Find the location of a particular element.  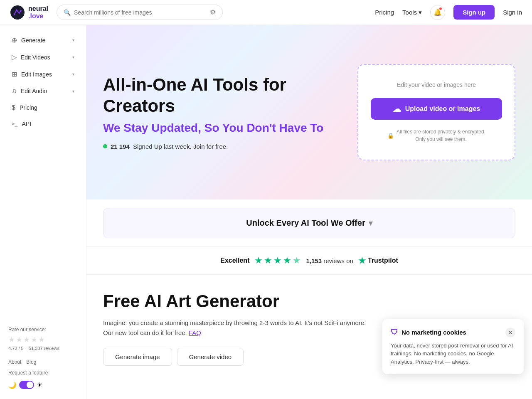

tools-chevron-icon: ▾ is located at coordinates (420, 12).